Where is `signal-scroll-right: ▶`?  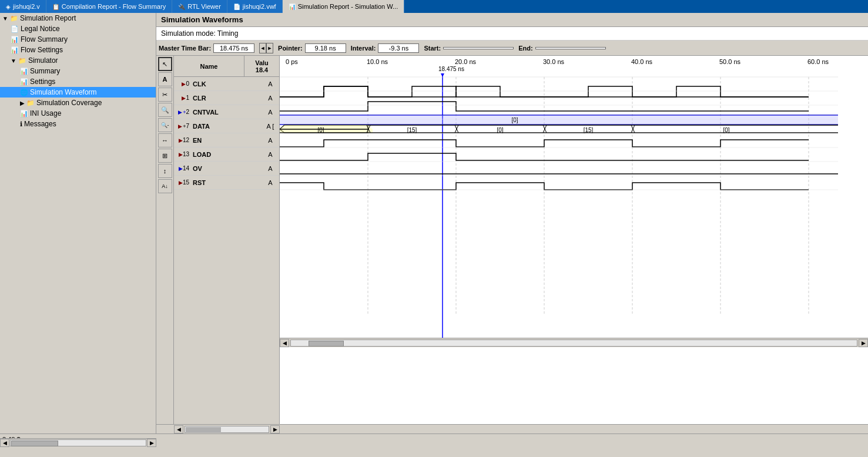 signal-scroll-right: ▶ is located at coordinates (275, 429).